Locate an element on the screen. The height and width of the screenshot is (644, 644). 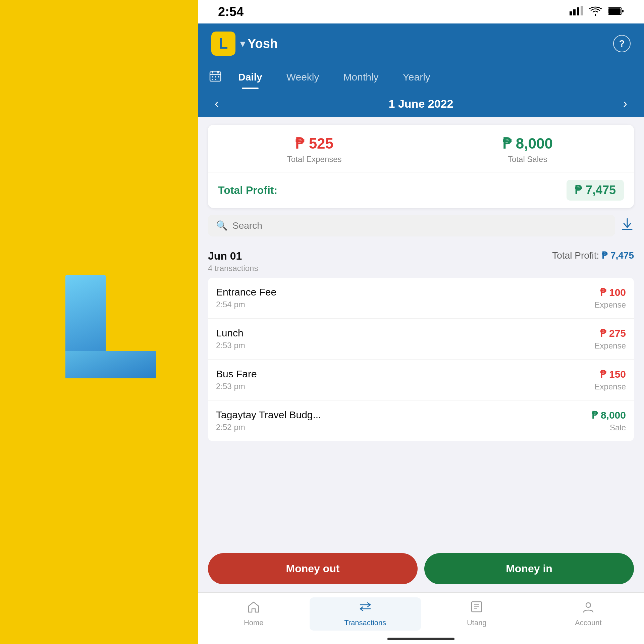
tx-right: ₱ 275 Expense is located at coordinates (610, 339).